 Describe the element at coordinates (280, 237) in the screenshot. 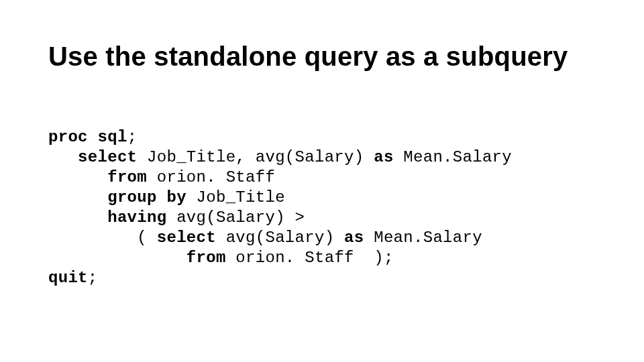

I see `code-text: avg(Salary)` at that location.